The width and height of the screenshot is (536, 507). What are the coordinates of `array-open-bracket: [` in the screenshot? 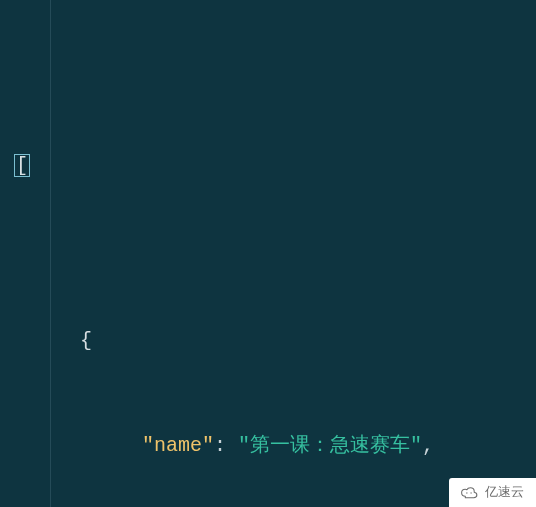 It's located at (22, 166).